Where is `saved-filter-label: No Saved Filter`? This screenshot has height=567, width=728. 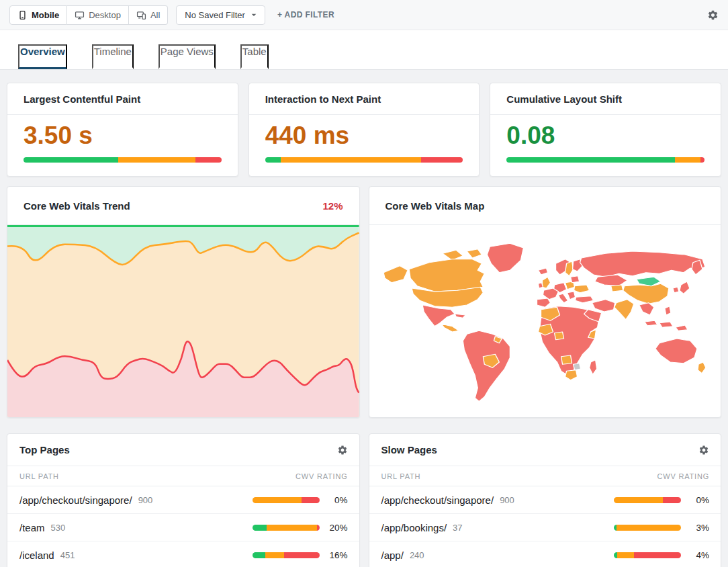 saved-filter-label: No Saved Filter is located at coordinates (215, 15).